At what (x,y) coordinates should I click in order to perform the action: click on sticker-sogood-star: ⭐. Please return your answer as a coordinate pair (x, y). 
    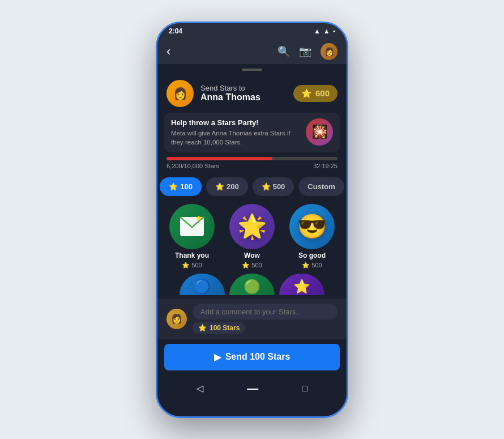
    Looking at the image, I should click on (306, 265).